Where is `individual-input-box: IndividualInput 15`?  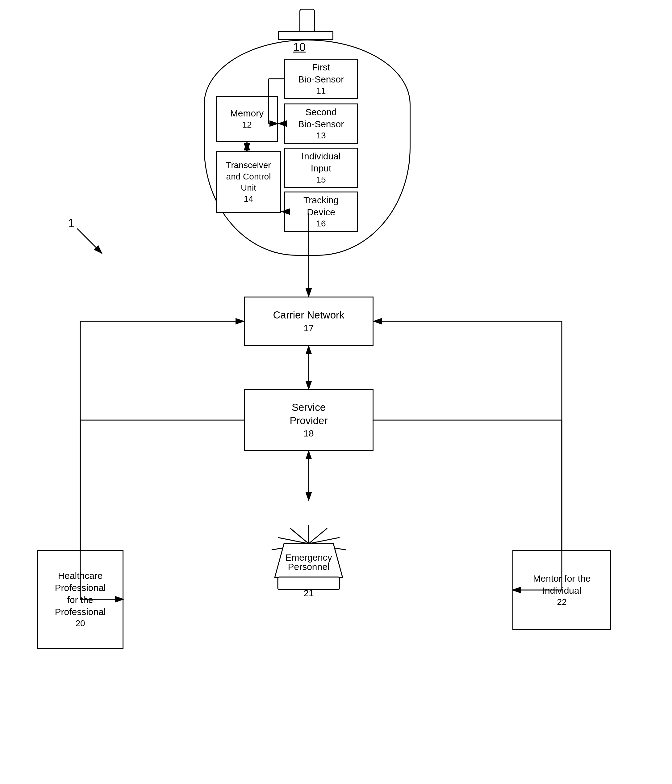
individual-input-box: IndividualInput 15 is located at coordinates (321, 168).